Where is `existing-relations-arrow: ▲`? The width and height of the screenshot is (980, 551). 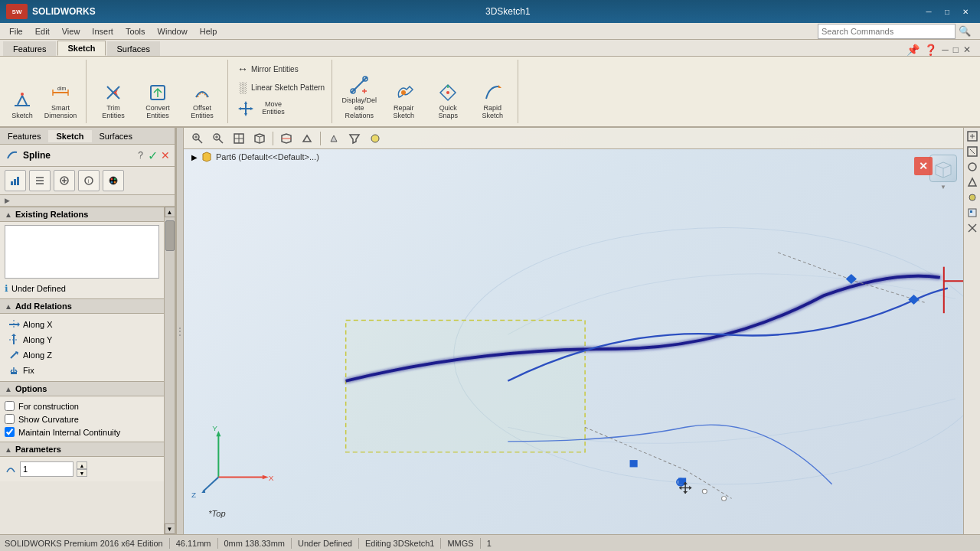
existing-relations-arrow: ▲ is located at coordinates (8, 214).